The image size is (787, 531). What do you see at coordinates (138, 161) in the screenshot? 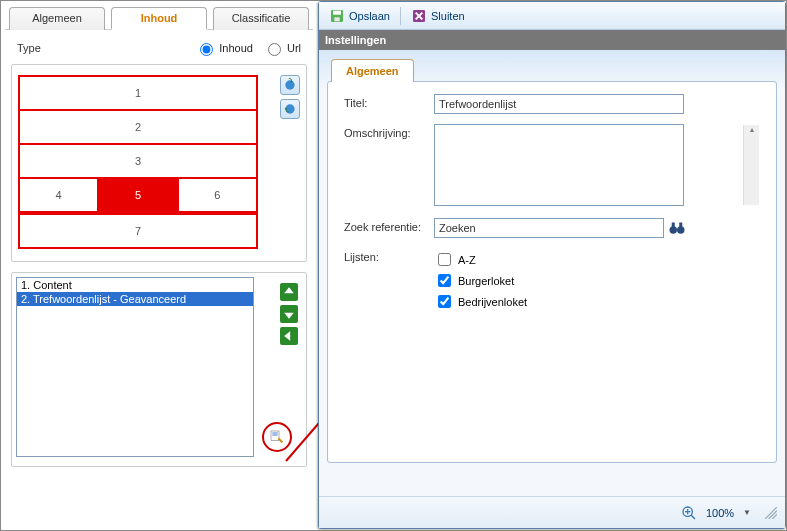
I see `layout-cell-3: 3` at bounding box center [138, 161].